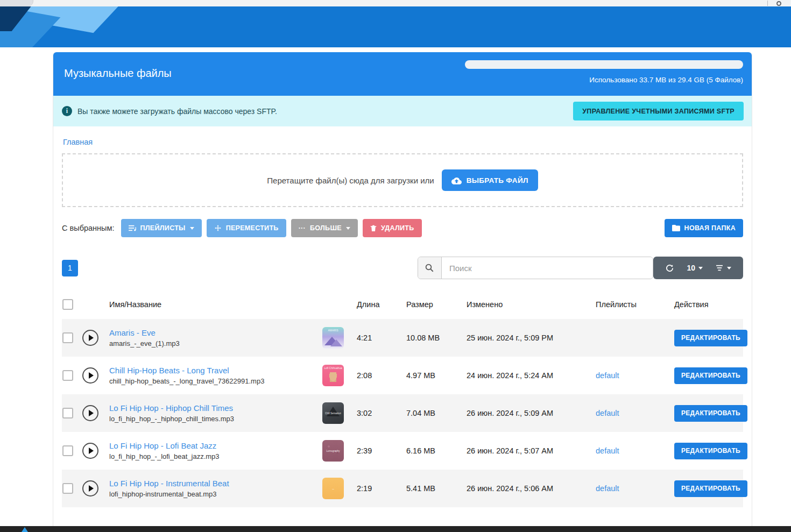 This screenshot has width=791, height=532. I want to click on file-modified: 26 июн. 2024 г., 5:07 AM, so click(531, 451).